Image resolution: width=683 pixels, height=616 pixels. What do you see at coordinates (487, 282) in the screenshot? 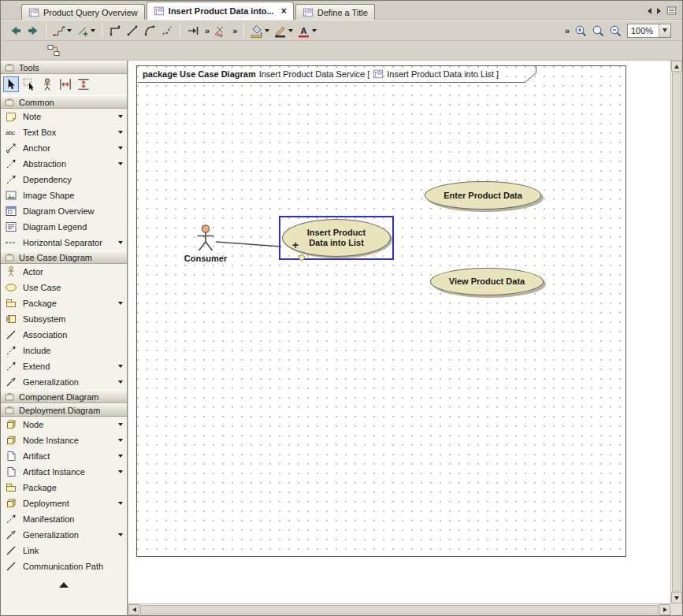
I see `use-case-view-product-data: View Product Data` at bounding box center [487, 282].